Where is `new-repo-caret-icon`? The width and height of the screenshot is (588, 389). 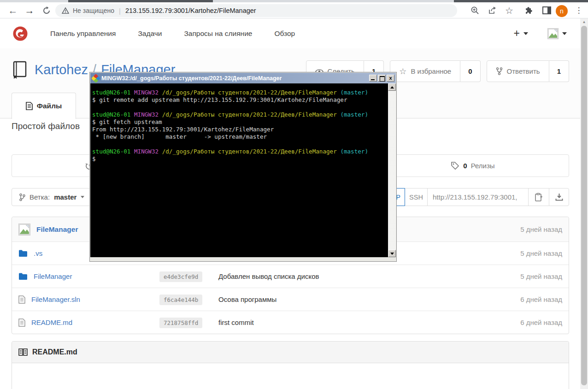 new-repo-caret-icon is located at coordinates (526, 34).